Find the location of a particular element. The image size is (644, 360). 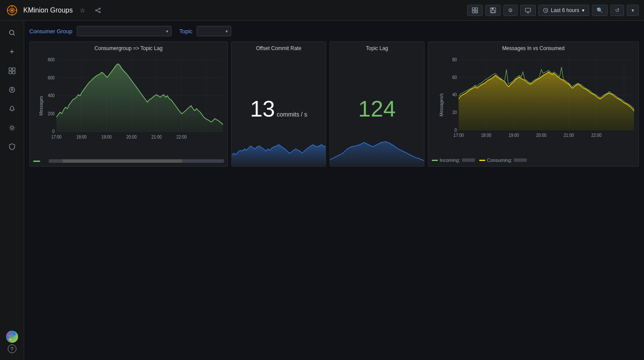

refresh-expand-button: ▾ is located at coordinates (633, 10).